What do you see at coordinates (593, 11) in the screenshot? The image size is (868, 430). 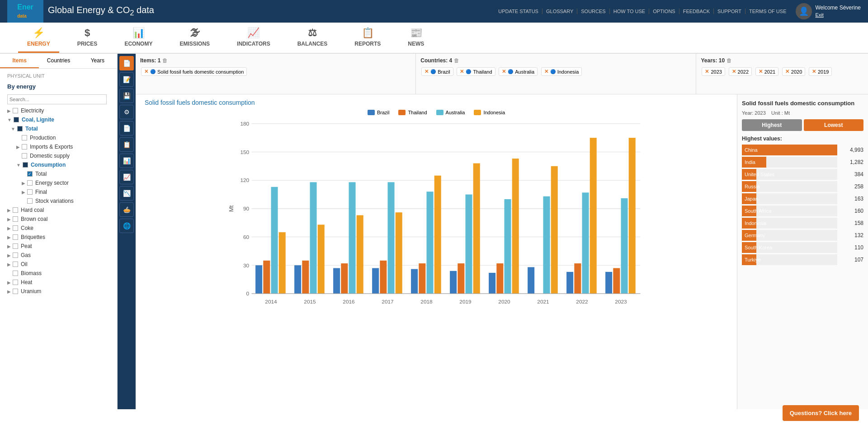 I see `nav-sources: SOURCES` at bounding box center [593, 11].